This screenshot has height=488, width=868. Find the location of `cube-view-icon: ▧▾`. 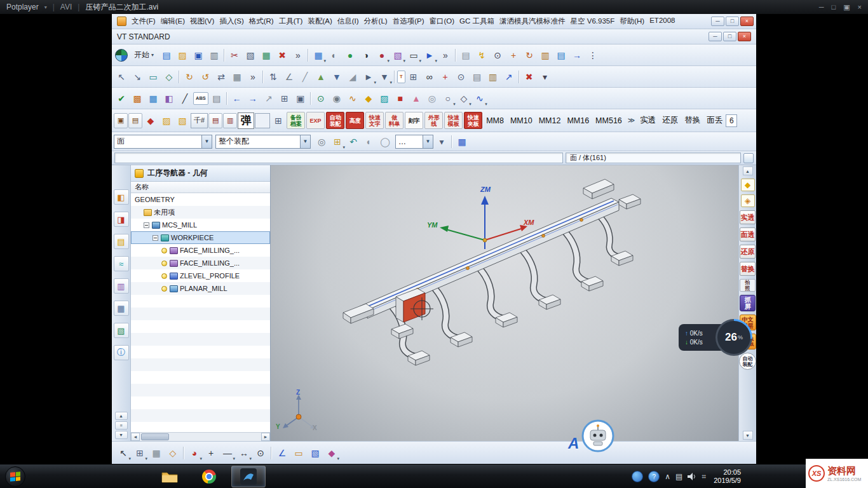

cube-view-icon: ▧▾ is located at coordinates (398, 55).